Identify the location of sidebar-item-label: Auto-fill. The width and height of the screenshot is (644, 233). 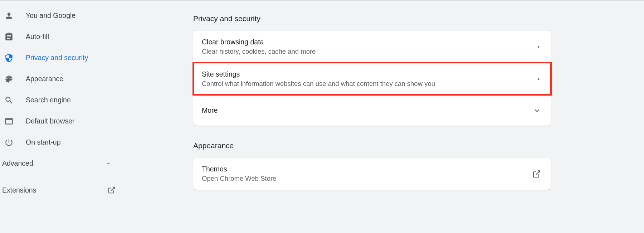
(37, 37).